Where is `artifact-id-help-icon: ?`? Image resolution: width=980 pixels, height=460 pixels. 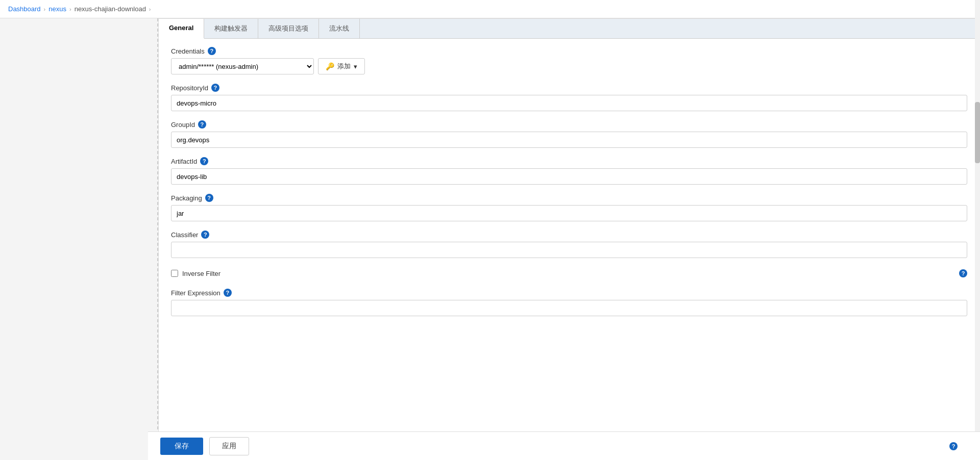
artifact-id-help-icon: ? is located at coordinates (204, 161).